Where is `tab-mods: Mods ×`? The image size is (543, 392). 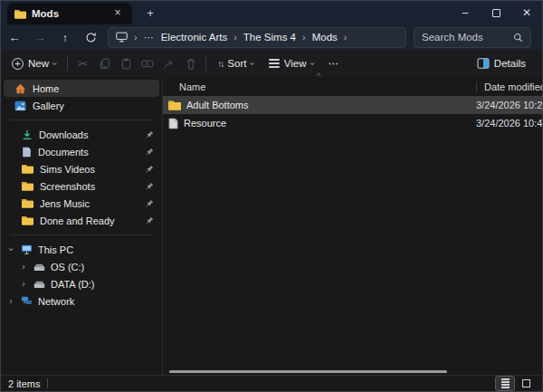 tab-mods: Mods × is located at coordinates (70, 14).